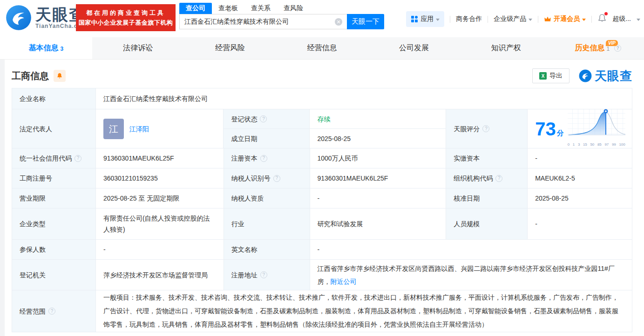 The width and height of the screenshot is (644, 336). Describe the element at coordinates (228, 8) in the screenshot. I see `search-tab-boss: 查老板` at that location.